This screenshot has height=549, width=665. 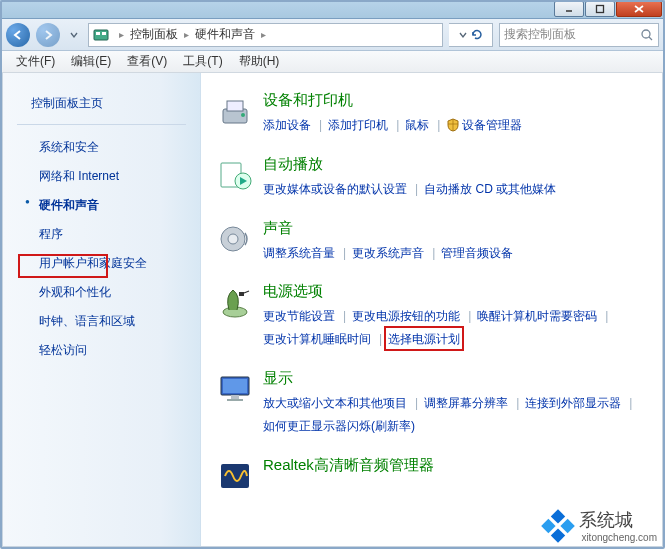 What do you see at coordinates (358, 126) in the screenshot?
I see `section-link: 添加打印机` at bounding box center [358, 126].